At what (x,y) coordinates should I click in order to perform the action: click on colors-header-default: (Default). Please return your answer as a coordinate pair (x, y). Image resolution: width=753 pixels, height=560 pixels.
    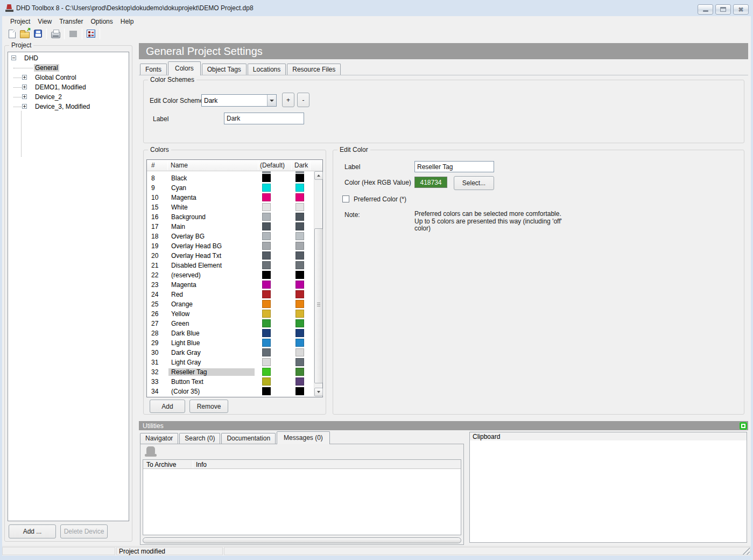
    Looking at the image, I should click on (272, 165).